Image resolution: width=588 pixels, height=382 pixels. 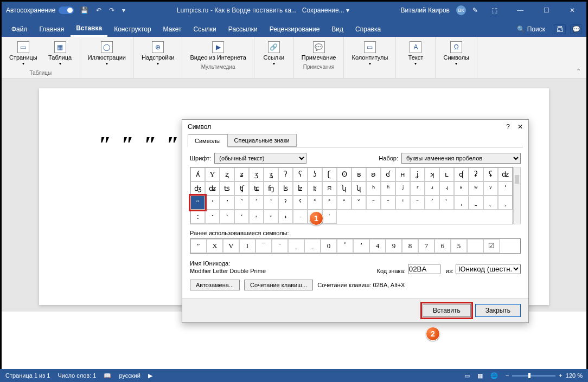 What do you see at coordinates (432, 174) in the screenshot?
I see `symbol-cell: ʞ` at bounding box center [432, 174].